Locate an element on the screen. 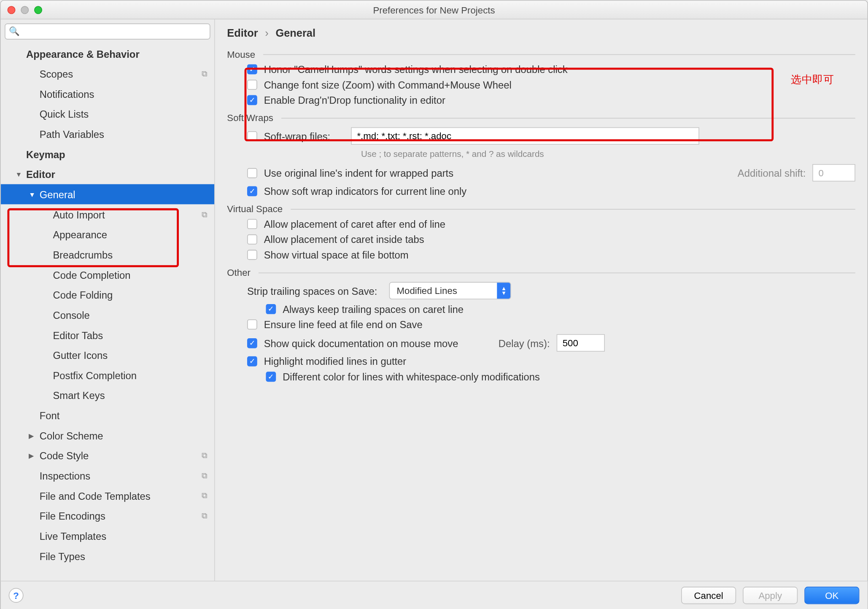 The width and height of the screenshot is (868, 609). use-original-indent-label: Use original line's indent for wrapped p… is located at coordinates (359, 173).